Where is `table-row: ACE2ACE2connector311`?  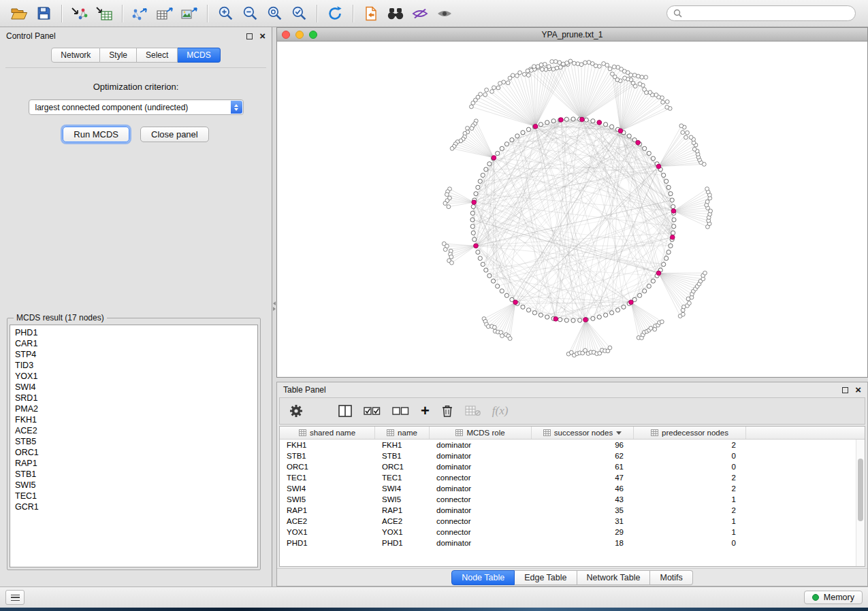 table-row: ACE2ACE2connector311 is located at coordinates (572, 521).